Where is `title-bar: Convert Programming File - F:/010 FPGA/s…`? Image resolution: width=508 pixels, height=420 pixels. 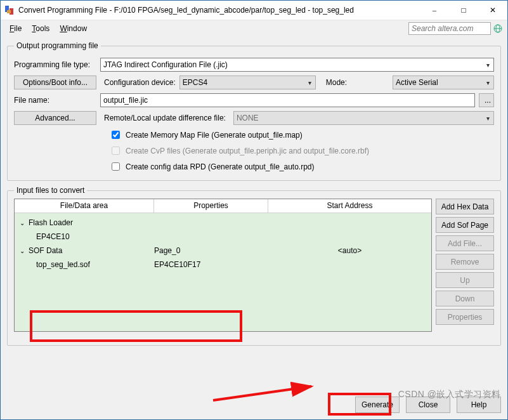 title-bar: Convert Programming File - F:/010 FPGA/s… is located at coordinates (254, 10).